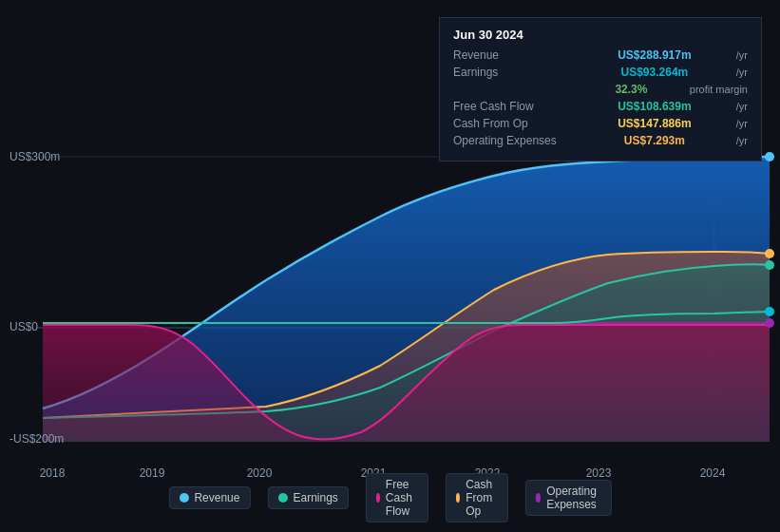  Describe the element at coordinates (152, 473) in the screenshot. I see `x-label-2019: 2019` at that location.